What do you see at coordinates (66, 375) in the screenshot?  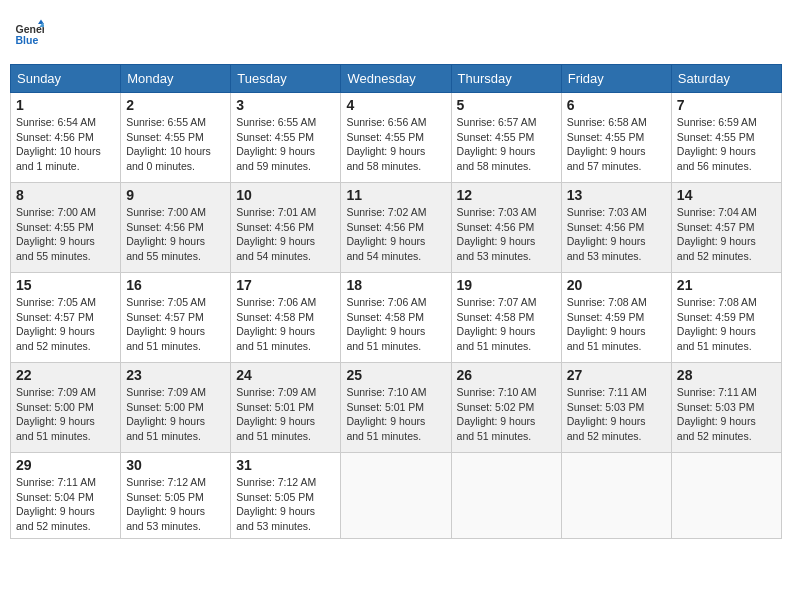 I see `day-number: 22` at bounding box center [66, 375].